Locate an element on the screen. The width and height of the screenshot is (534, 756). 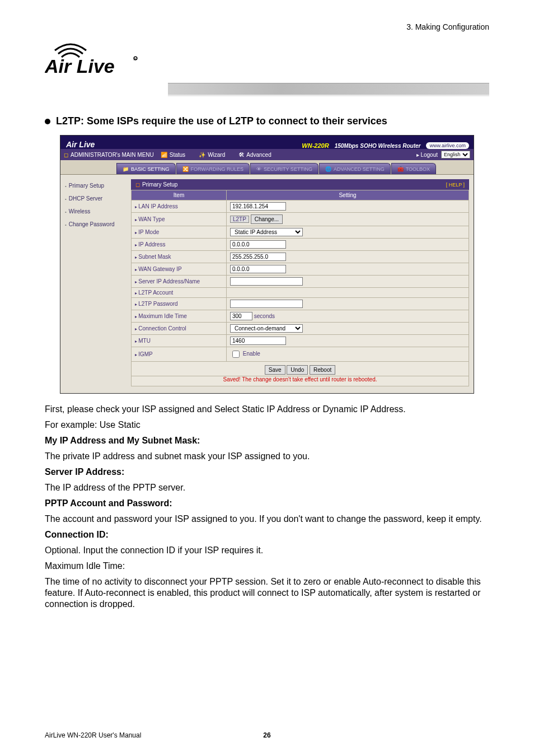
url-pill: www.airlive.com is located at coordinates (448, 146).